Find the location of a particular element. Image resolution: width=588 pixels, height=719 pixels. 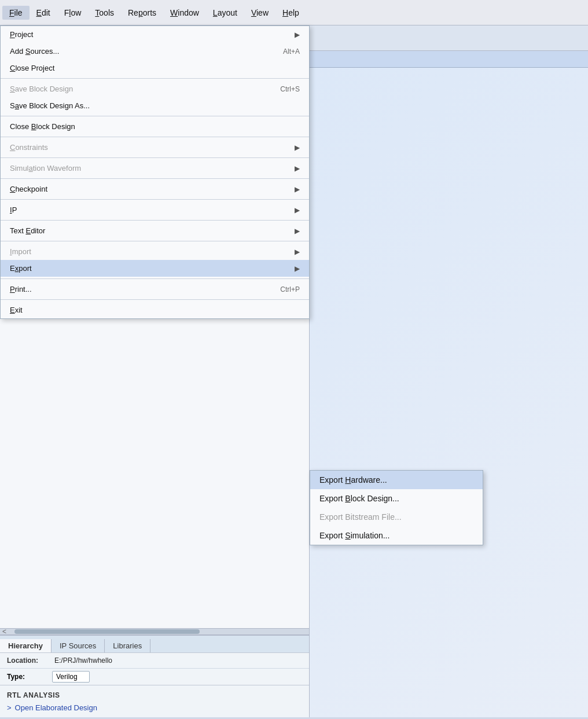

menubar: File Edit Flow Tools Reports Window Layo… is located at coordinates (294, 13).